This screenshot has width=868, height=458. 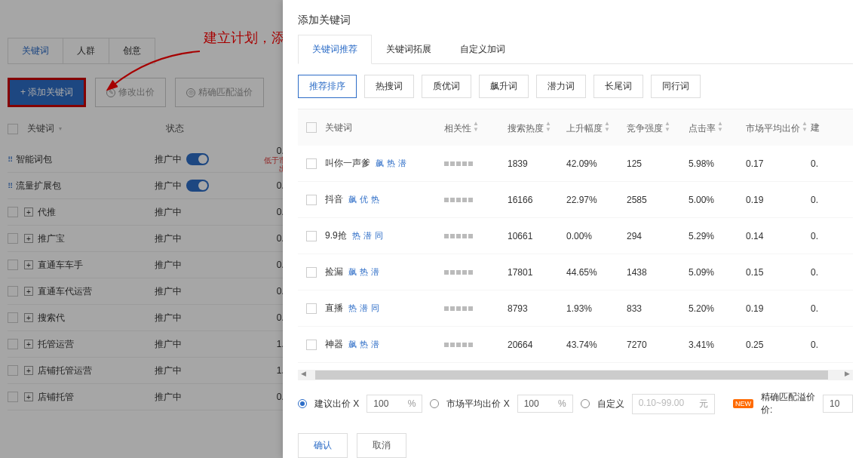 I want to click on radio-market, so click(x=434, y=404).